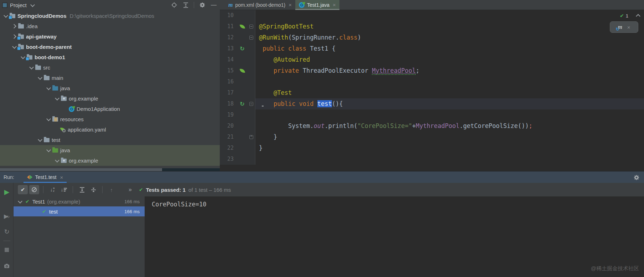 Image resolution: width=644 pixels, height=277 pixels. Describe the element at coordinates (266, 71) in the screenshot. I see `code-token` at that location.